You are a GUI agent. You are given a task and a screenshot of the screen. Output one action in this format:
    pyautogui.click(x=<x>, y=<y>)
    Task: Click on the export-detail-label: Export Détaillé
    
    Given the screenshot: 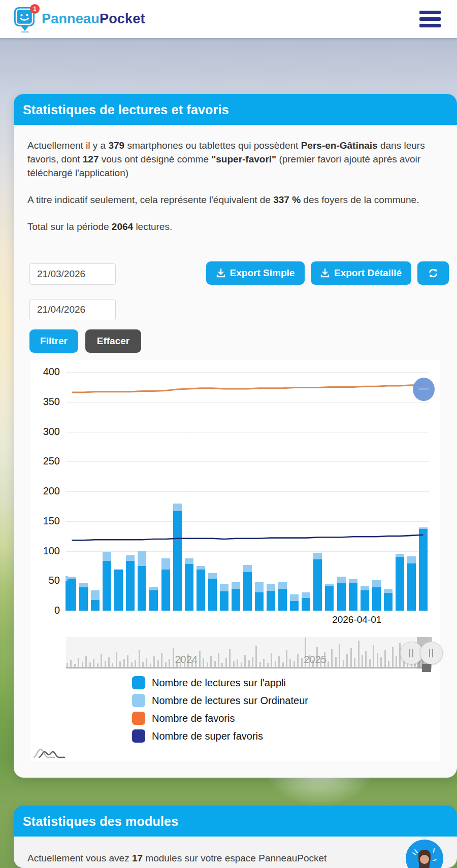 What is the action you would take?
    pyautogui.click(x=368, y=273)
    